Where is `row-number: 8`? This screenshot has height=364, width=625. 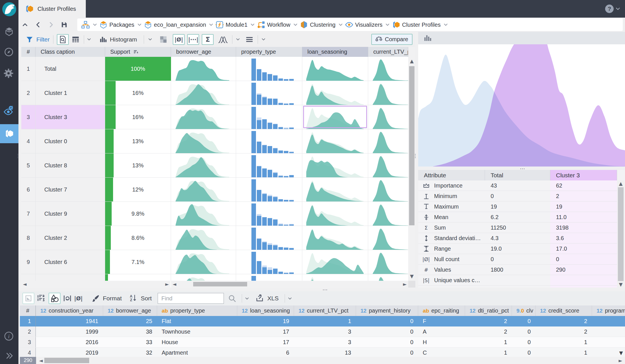
row-number: 8 is located at coordinates (28, 238).